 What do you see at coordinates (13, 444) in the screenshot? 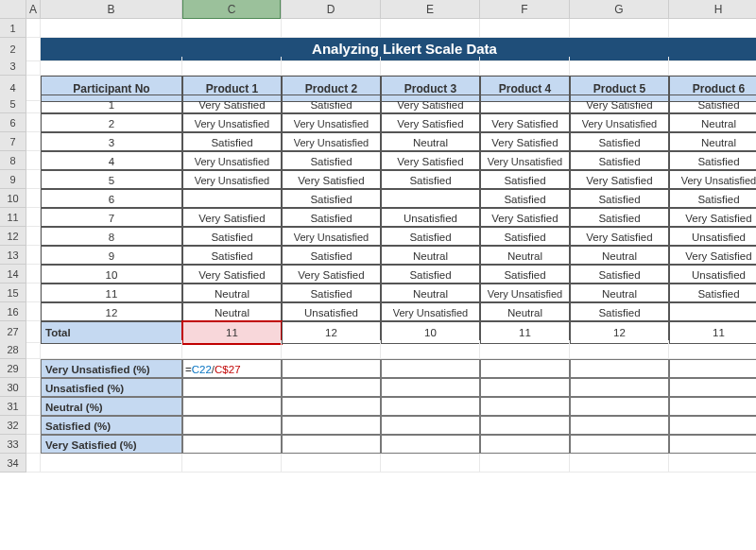
I see `row-header: 33` at bounding box center [13, 444].